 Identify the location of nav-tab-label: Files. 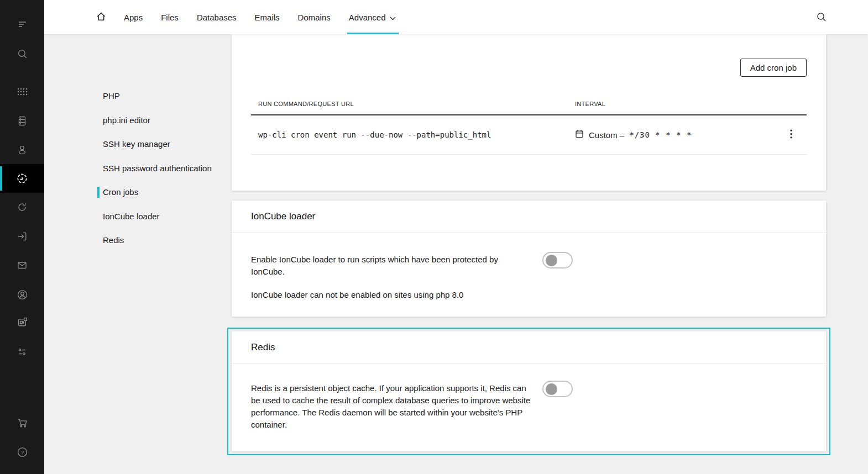
(170, 18).